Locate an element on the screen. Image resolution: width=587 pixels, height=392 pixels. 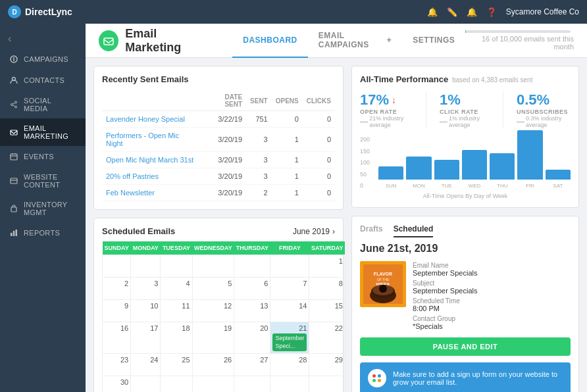
sidebar-item-website-content: Website Content is located at coordinates (43, 181).